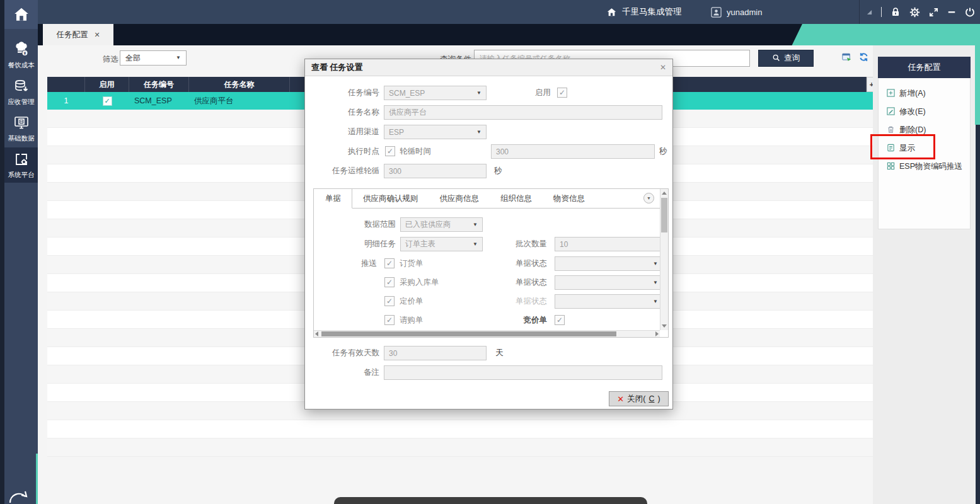 The width and height of the screenshot is (980, 504). I want to click on action-panel-title: 任务配置, so click(924, 67).